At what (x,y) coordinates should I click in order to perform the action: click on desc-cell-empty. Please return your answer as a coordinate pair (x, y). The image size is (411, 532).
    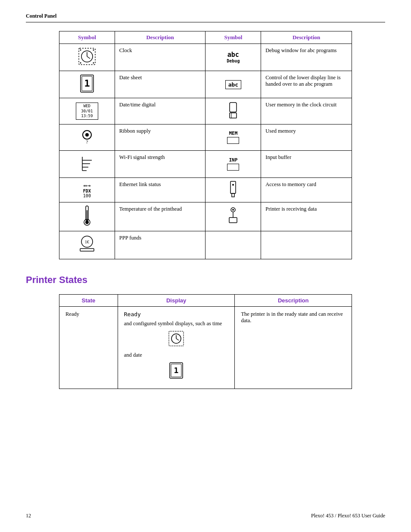
    Looking at the image, I should click on (307, 246).